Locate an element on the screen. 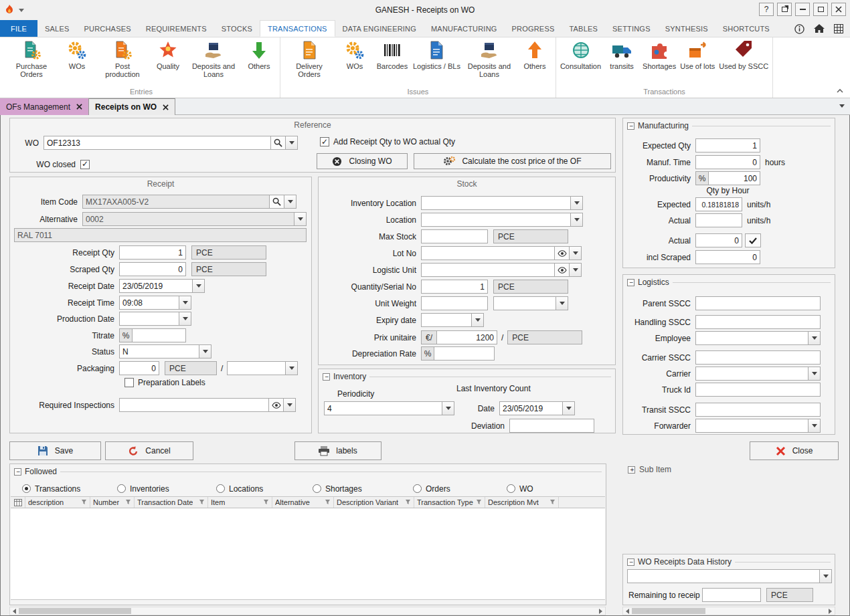  info-icon is located at coordinates (799, 29).